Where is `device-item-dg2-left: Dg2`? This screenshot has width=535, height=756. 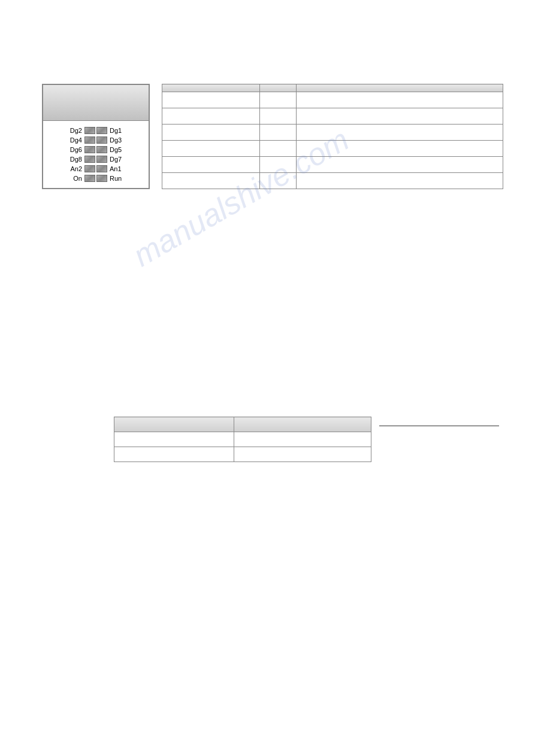 device-item-dg2-left: Dg2 is located at coordinates (72, 130).